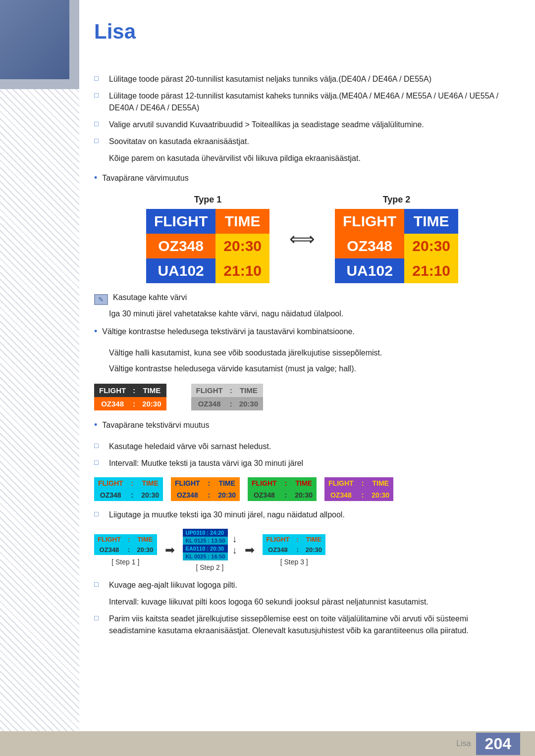  Describe the element at coordinates (206, 549) in the screenshot. I see `s2-r3: EA0110 : 20:30` at that location.